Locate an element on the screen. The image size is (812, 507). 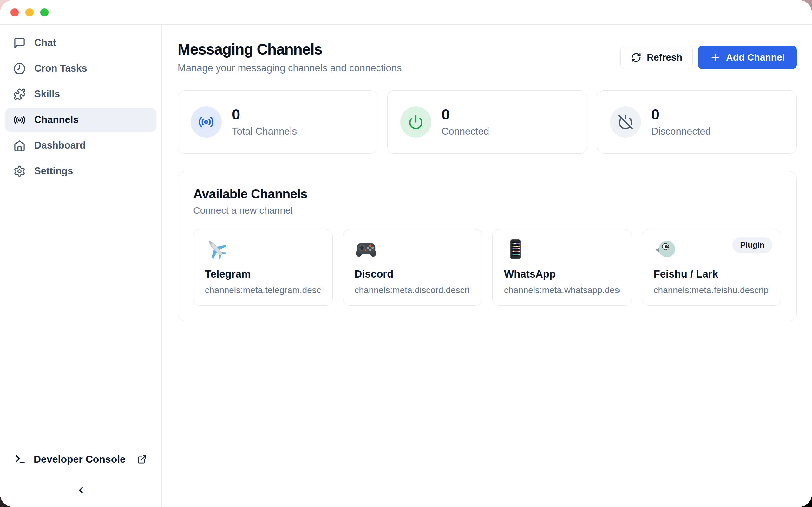
developer-console-label: Developer Console is located at coordinates (82, 459).